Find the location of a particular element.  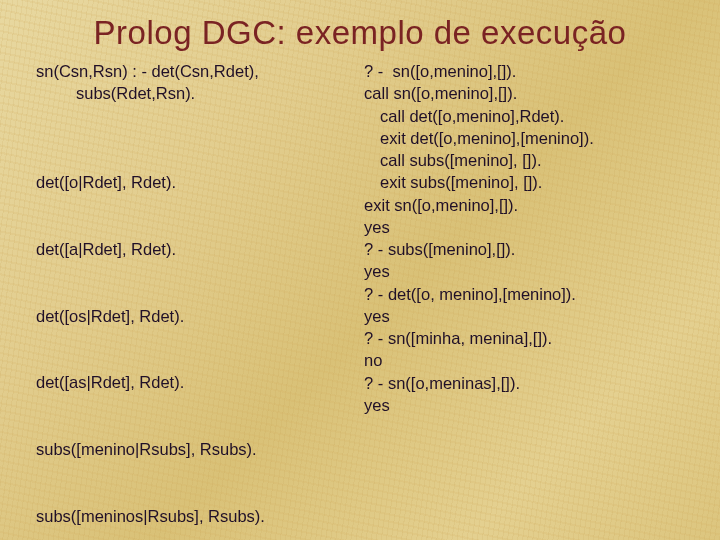

trace-line: exit det([o,menino],[menino]). is located at coordinates (530, 138).